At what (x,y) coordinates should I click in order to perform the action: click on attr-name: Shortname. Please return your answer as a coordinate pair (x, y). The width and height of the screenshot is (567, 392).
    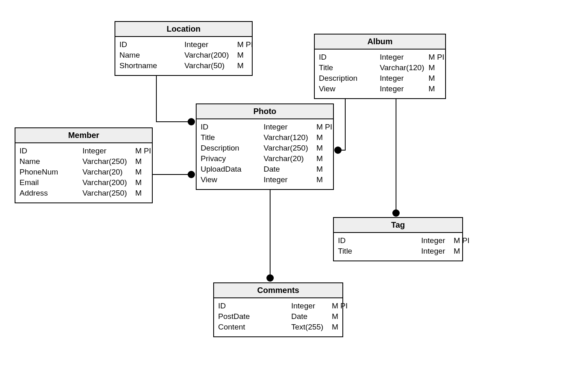
    Looking at the image, I should click on (152, 66).